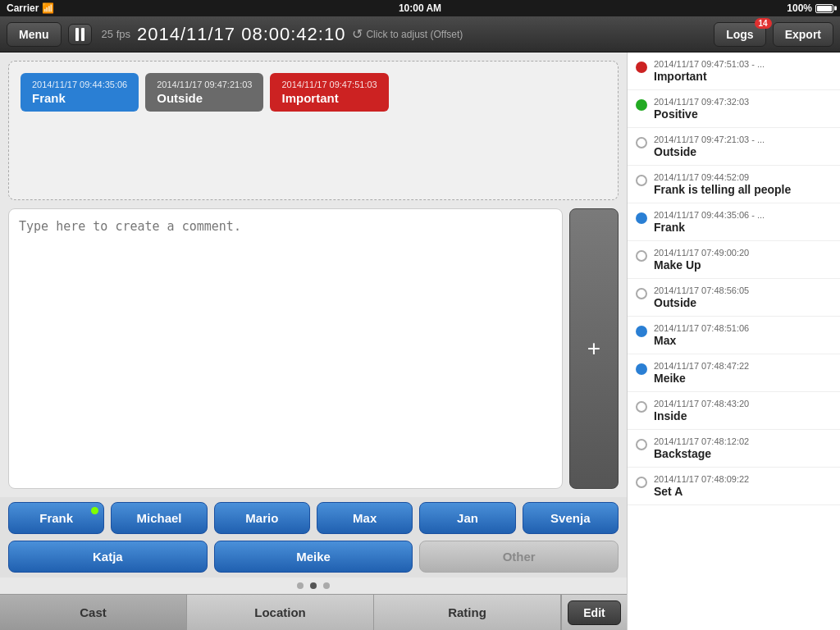 This screenshot has height=630, width=840. I want to click on log-item: 2014/11/17 07:48:47:22Meike, so click(733, 373).